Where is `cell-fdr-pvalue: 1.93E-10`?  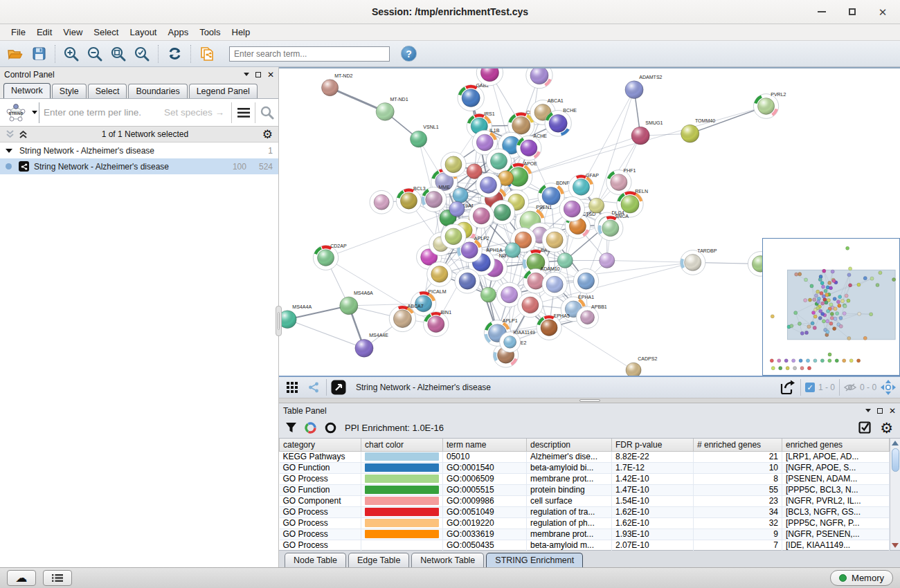 cell-fdr-pvalue: 1.93E-10 is located at coordinates (653, 534).